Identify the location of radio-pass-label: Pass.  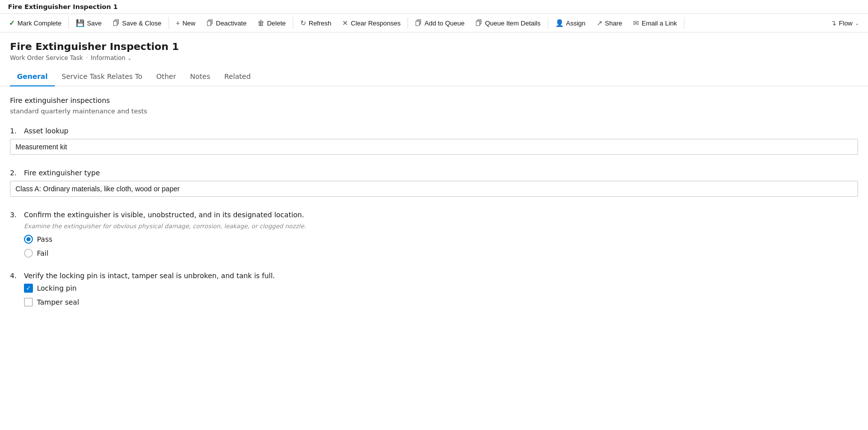
(45, 239).